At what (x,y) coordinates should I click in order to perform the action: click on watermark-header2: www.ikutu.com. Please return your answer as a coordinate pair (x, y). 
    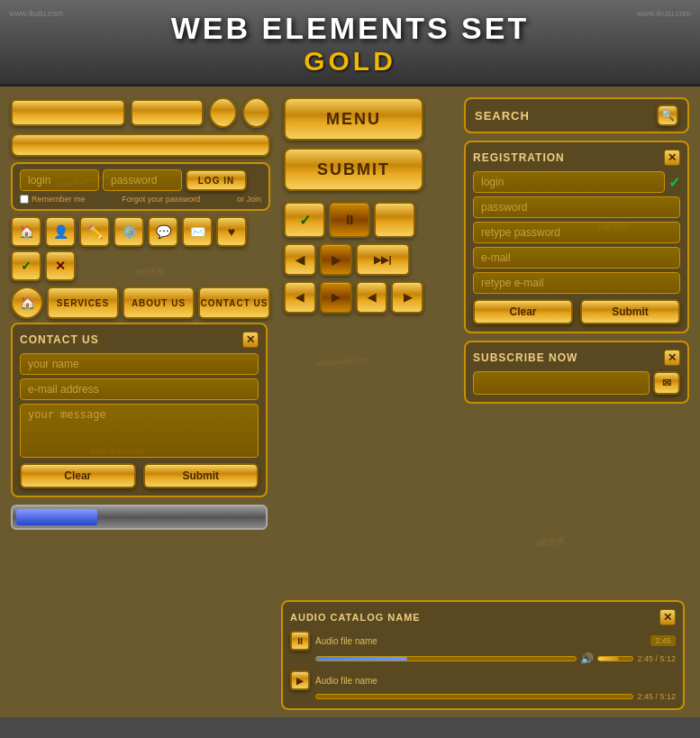
    Looking at the image, I should click on (664, 14).